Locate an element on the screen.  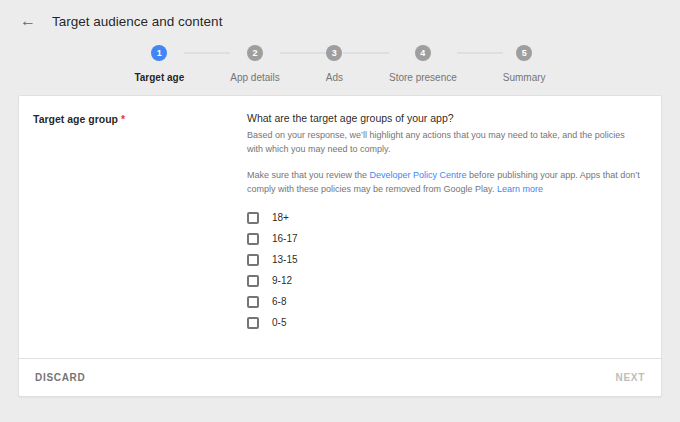
checkbox-label-0-5: 0-5 is located at coordinates (279, 322).